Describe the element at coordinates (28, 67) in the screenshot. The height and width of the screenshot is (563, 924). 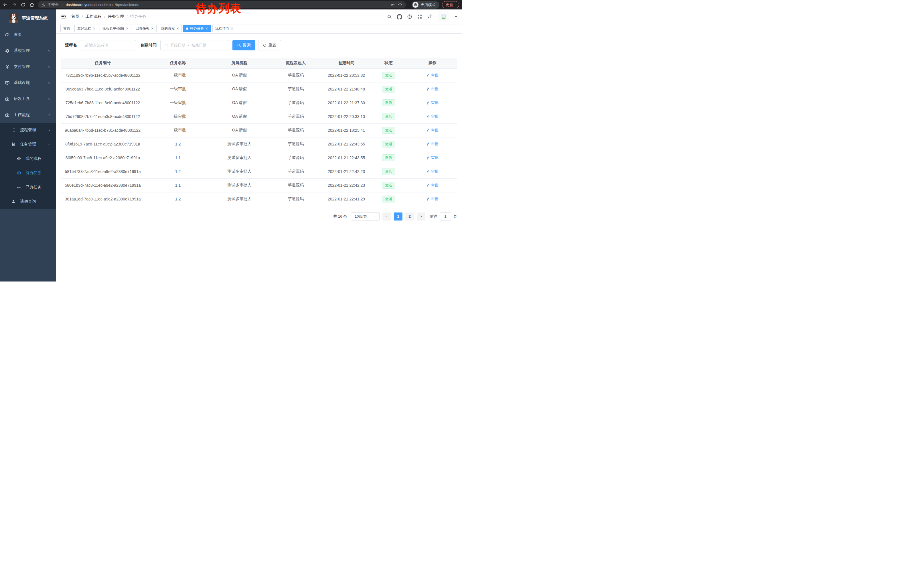
I see `sidebar-item-payment: 支付管理` at that location.